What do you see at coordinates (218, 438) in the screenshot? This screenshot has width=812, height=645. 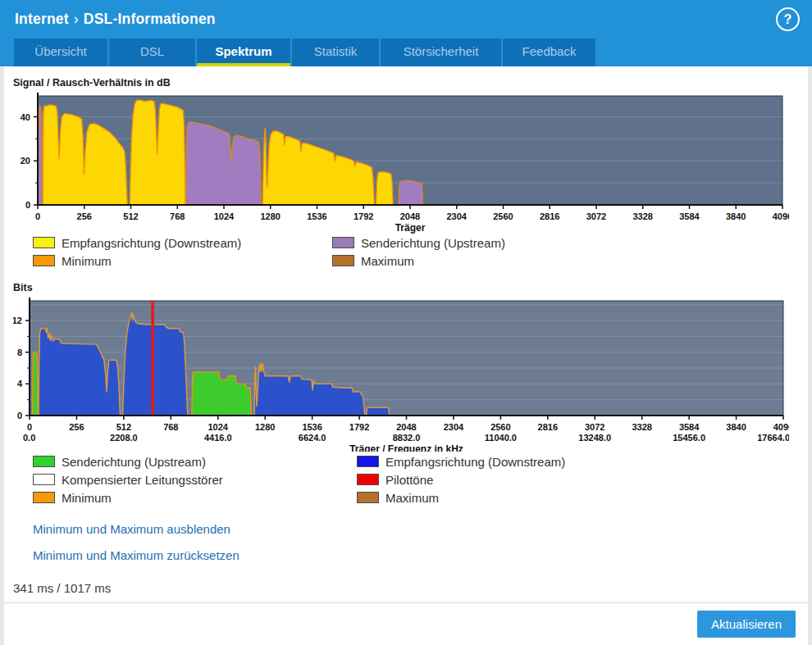 I see `svg-text: 4416.0` at bounding box center [218, 438].